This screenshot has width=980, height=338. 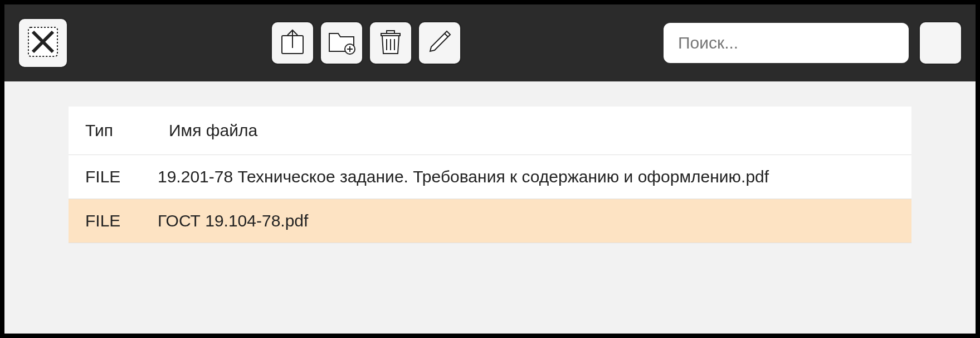 I want to click on ai-button, so click(x=940, y=43).